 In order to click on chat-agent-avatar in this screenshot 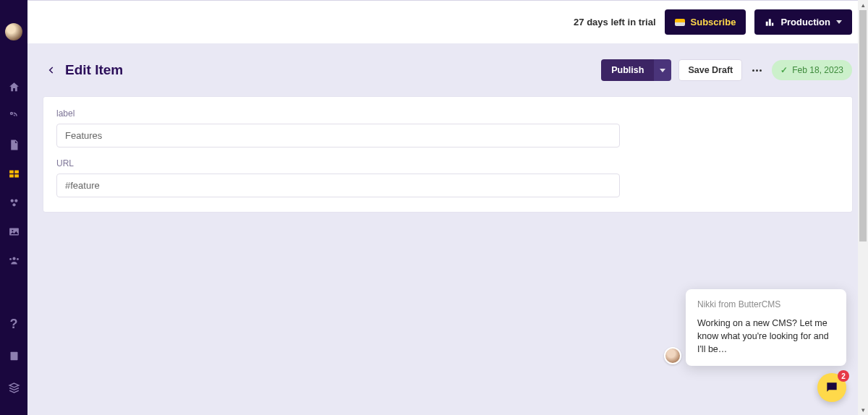, I will do `click(673, 356)`.